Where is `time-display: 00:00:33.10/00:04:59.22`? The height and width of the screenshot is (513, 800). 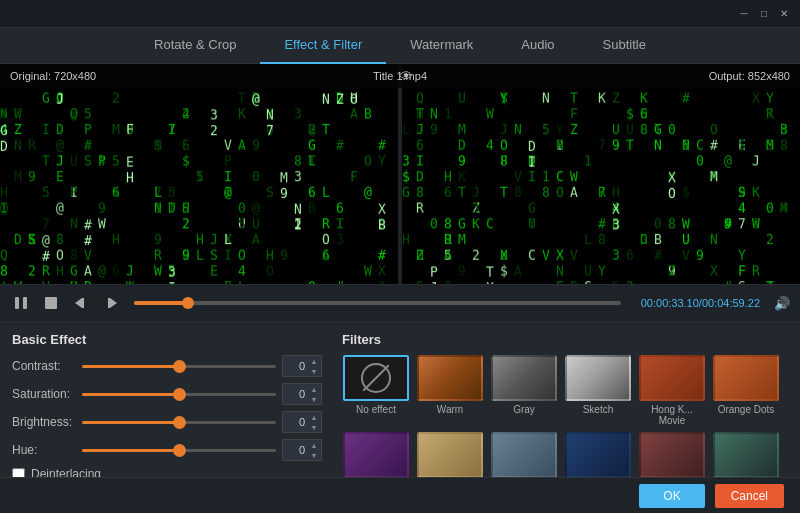 time-display: 00:00:33.10/00:04:59.22 is located at coordinates (700, 303).